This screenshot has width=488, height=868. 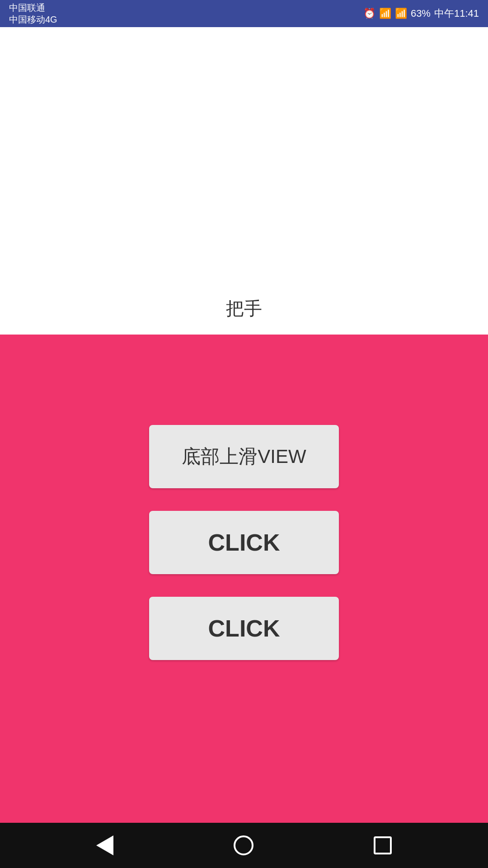 I want to click on time-label: 中午11:41, so click(x=456, y=14).